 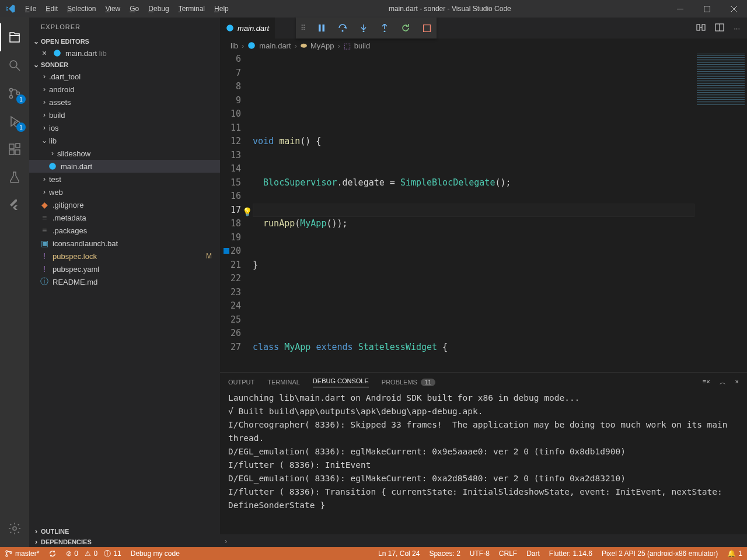 I want to click on status-cursor-pos: Ln 17, Col 24, so click(x=399, y=554).